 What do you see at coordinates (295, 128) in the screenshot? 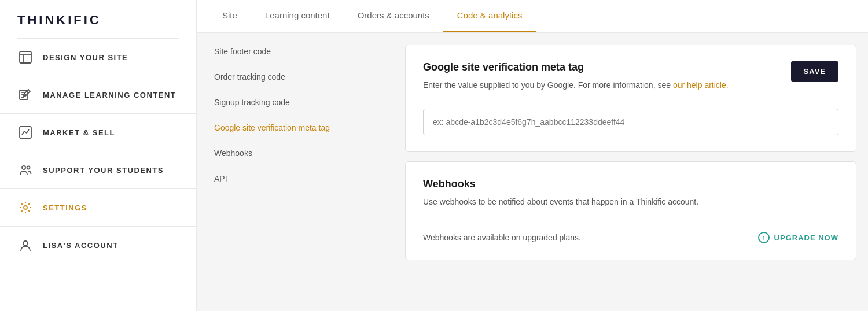
I see `sub-item-google-meta: Google site verification meta tag` at bounding box center [295, 128].